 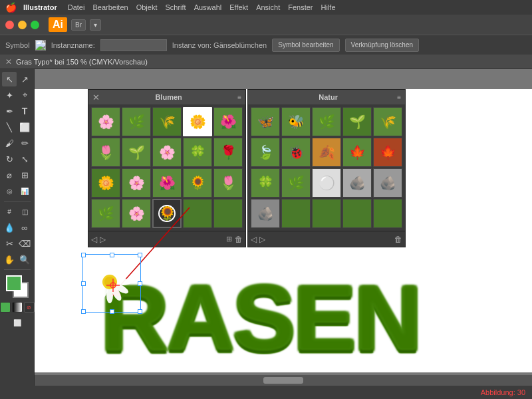 I want to click on traffic-light-min, so click(x=23, y=25).